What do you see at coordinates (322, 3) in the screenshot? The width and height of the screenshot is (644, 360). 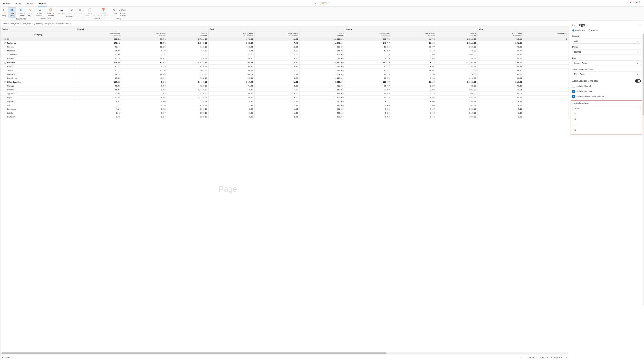 I see `top-tabs: HomeInsertDesignExport ✎⌄ ⏻Off i 📌 ≡ ◧ ⛶` at bounding box center [322, 3].